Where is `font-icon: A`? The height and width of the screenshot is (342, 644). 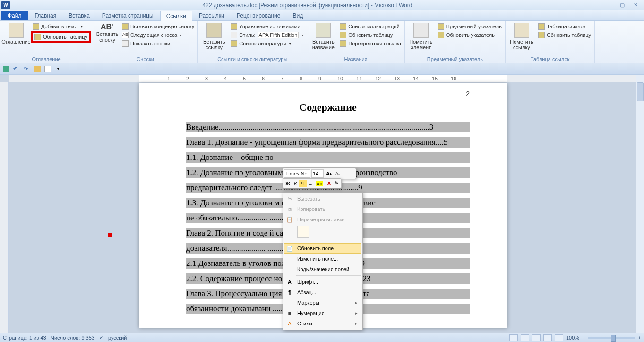
font-icon: A is located at coordinates (290, 282).